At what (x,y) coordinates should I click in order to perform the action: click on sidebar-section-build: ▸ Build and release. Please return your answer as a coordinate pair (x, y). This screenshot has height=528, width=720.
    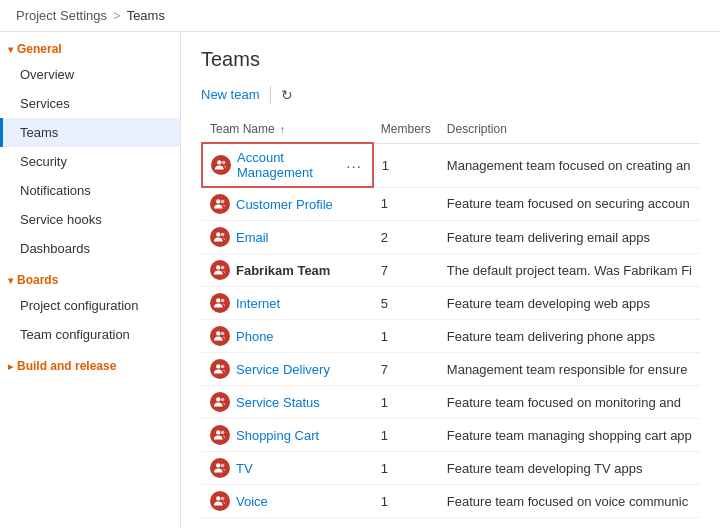
    Looking at the image, I should click on (90, 363).